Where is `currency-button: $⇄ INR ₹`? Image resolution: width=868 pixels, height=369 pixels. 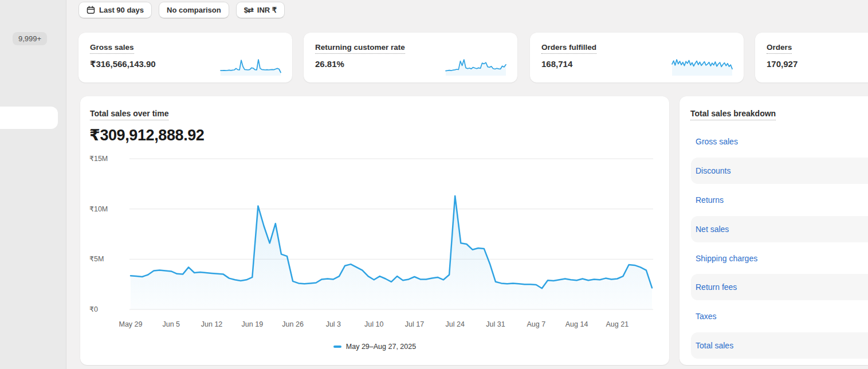 currency-button: $⇄ INR ₹ is located at coordinates (260, 10).